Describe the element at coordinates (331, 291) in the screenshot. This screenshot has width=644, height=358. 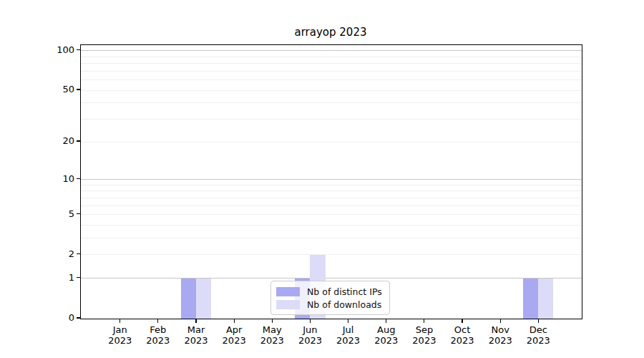
I see `legend-item: Nb of distinct IPs` at that location.